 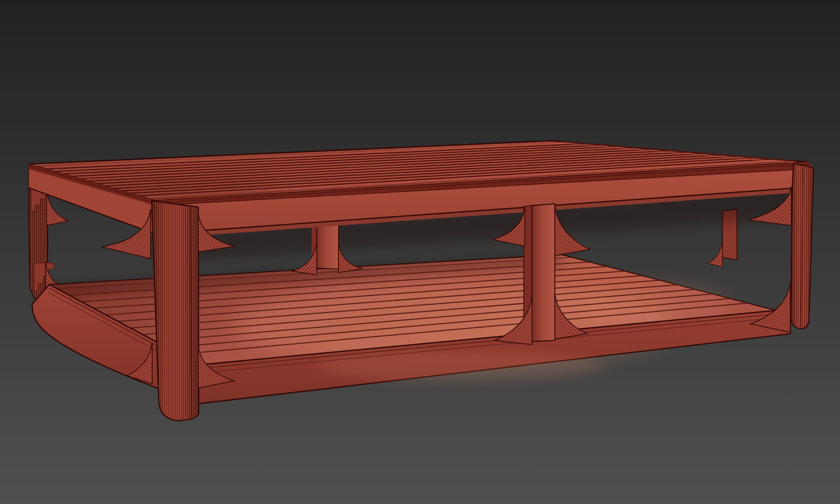 I want to click on front-post-front-face, so click(x=543, y=273).